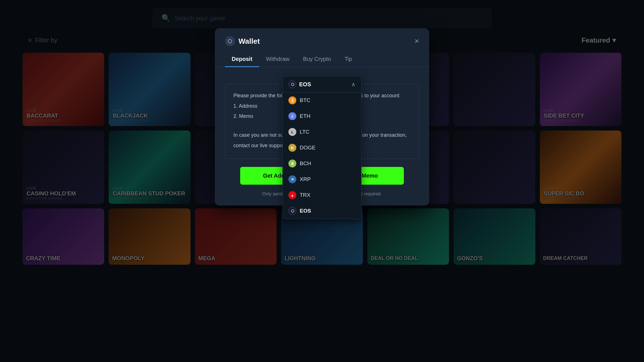  What do you see at coordinates (230, 41) in the screenshot?
I see `wallet-icon: ⬡` at bounding box center [230, 41].